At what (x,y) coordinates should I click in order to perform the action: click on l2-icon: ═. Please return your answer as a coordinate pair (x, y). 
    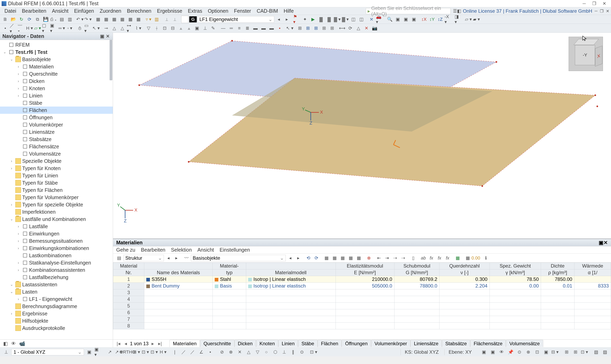
    Looking at the image, I should click on (231, 28).